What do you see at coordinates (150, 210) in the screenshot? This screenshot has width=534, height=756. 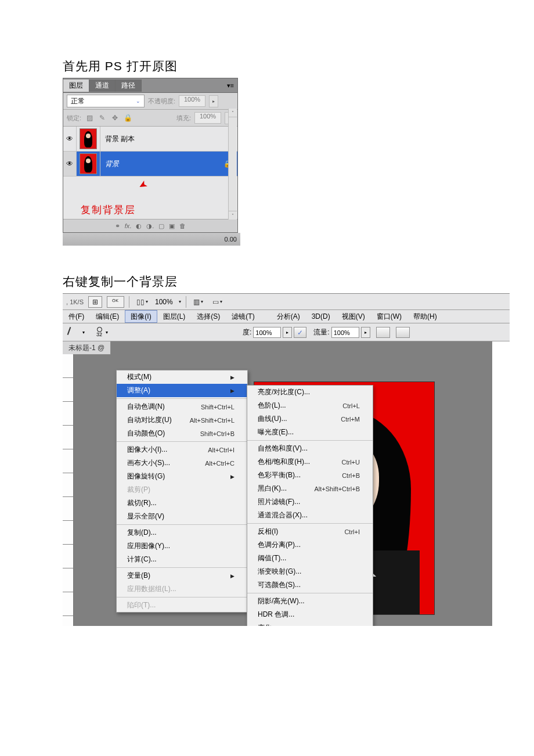 I see `annotation-text: 复制背景层` at bounding box center [150, 210].